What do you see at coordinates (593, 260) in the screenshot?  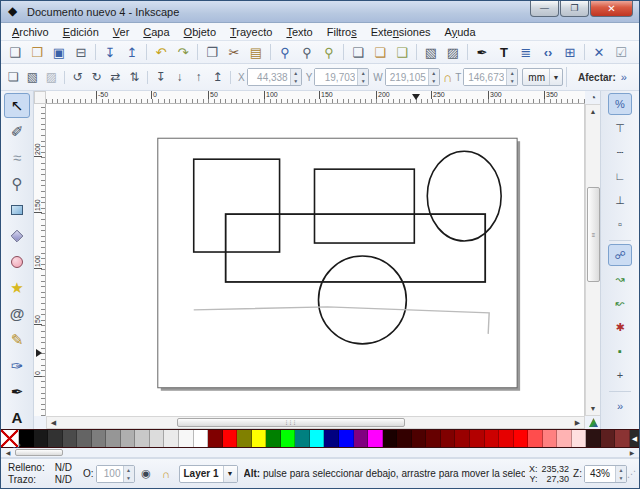 I see `vertical-scrollbar: ▲ ≡ ▼` at bounding box center [593, 260].